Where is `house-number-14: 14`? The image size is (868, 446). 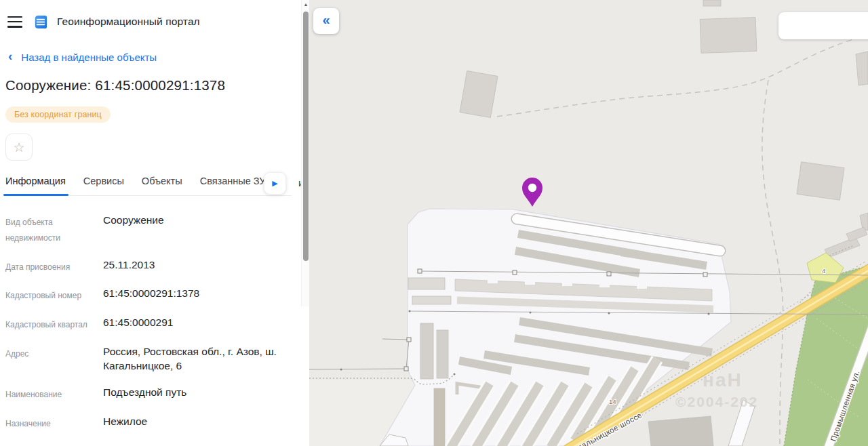 house-number-14: 14 is located at coordinates (613, 401).